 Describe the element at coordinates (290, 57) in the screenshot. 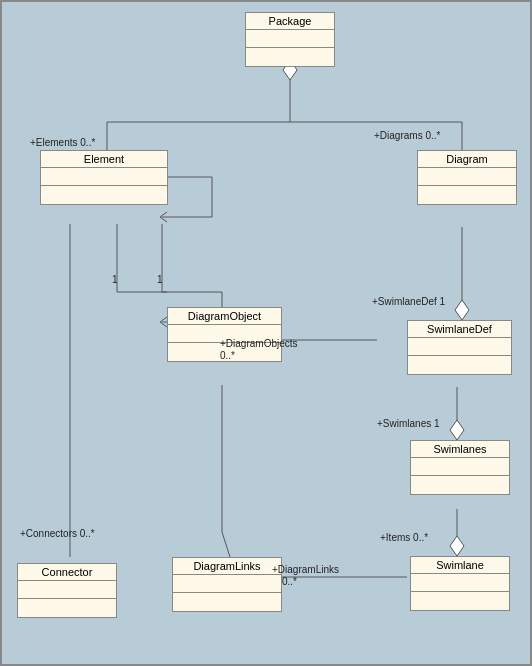

I see `class-package-methods` at that location.